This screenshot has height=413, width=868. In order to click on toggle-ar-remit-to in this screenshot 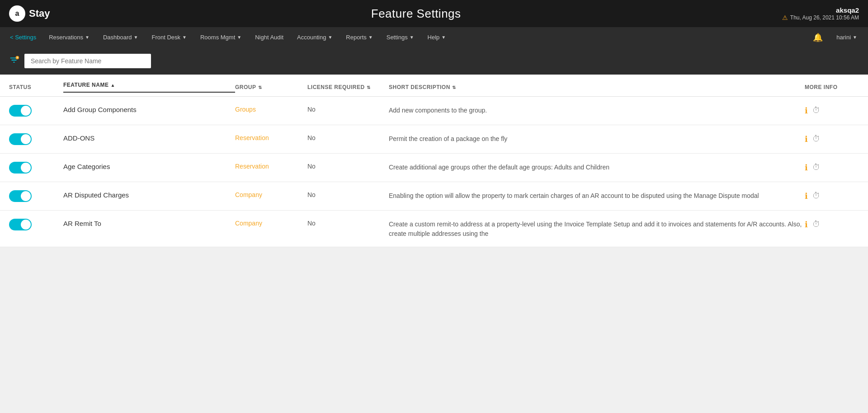, I will do `click(36, 225)`.